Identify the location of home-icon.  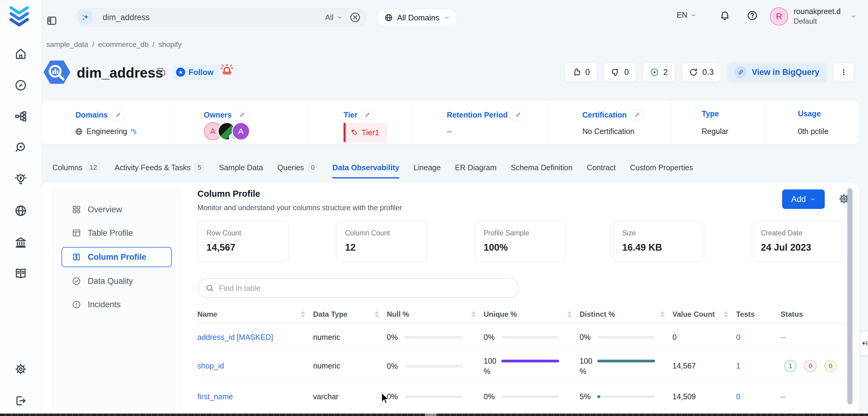
(21, 54).